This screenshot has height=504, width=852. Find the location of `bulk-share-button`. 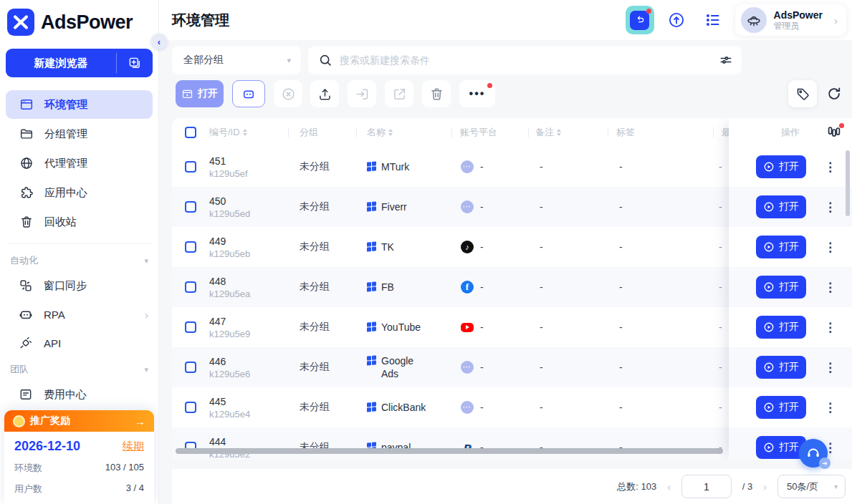

bulk-share-button is located at coordinates (399, 94).